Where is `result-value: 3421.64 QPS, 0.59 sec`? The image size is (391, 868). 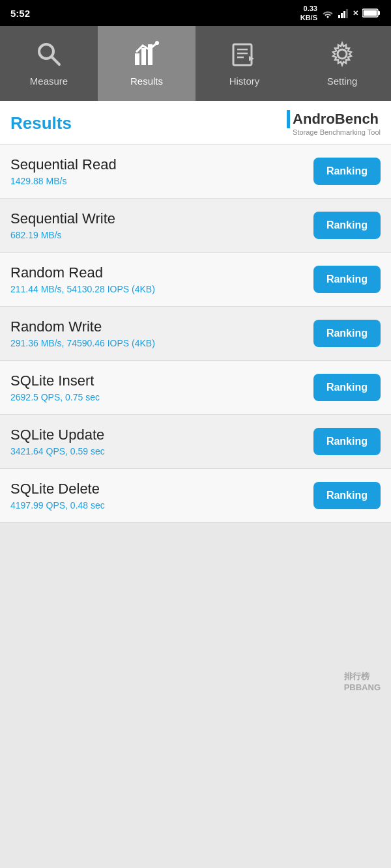 result-value: 3421.64 QPS, 0.59 sec is located at coordinates (162, 451).